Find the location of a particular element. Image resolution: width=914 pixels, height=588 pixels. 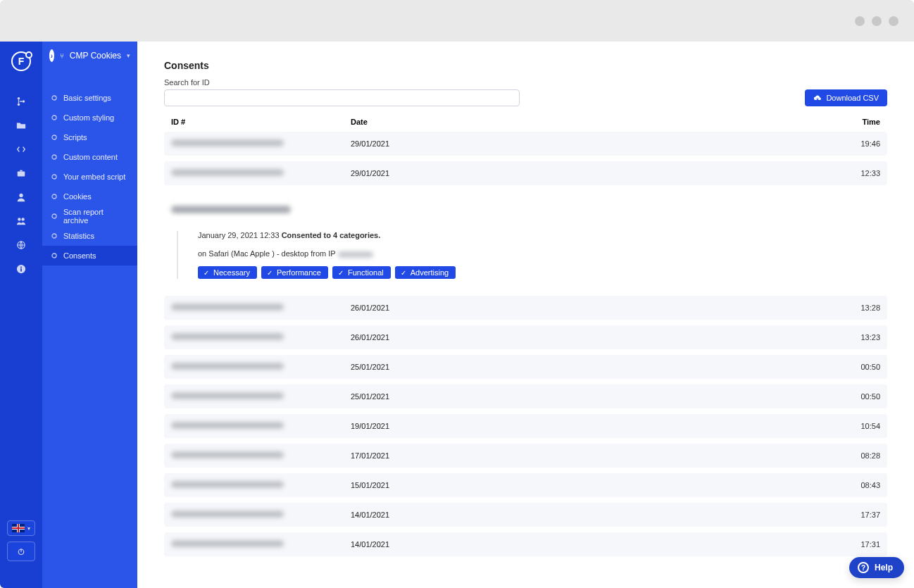

sidebar-item-consents: Consents is located at coordinates (90, 256).